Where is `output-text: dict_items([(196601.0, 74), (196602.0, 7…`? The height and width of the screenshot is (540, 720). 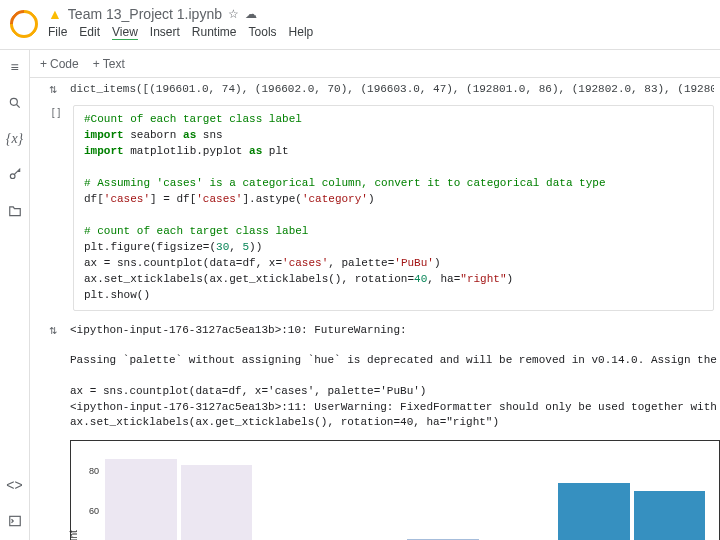 output-text: dict_items([(196601.0, 74), (196602.0, 7… is located at coordinates (392, 90).